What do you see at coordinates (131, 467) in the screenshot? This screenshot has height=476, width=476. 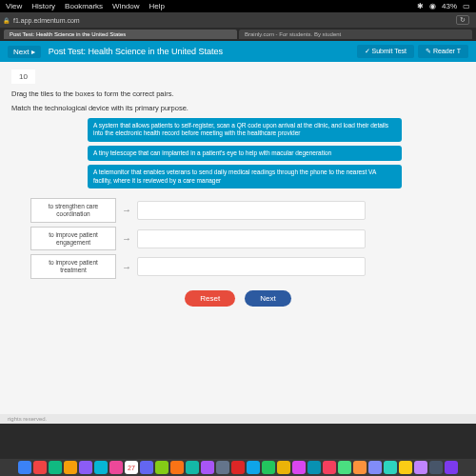 I see `dock-app-icon: 27` at bounding box center [131, 467].